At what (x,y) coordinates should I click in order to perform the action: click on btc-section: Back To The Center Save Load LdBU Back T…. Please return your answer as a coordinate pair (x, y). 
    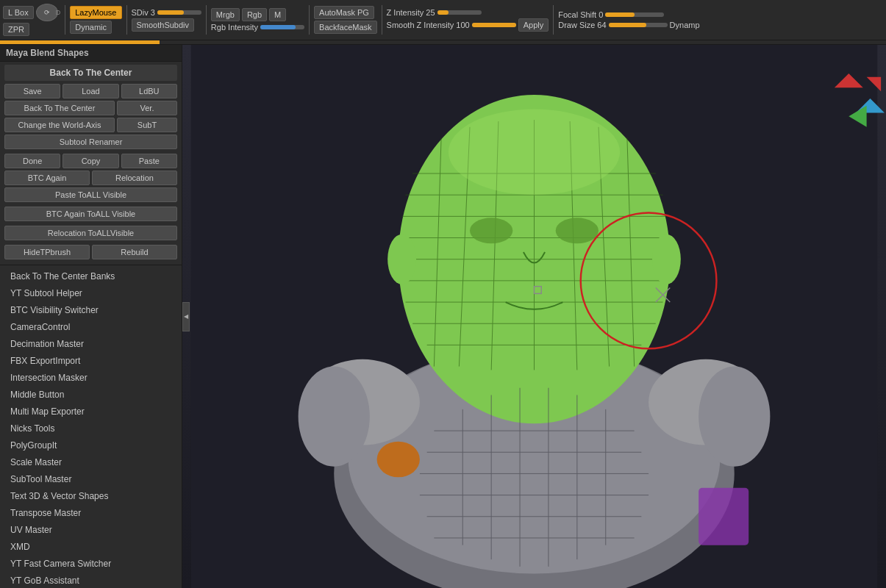
    Looking at the image, I should click on (91, 163).